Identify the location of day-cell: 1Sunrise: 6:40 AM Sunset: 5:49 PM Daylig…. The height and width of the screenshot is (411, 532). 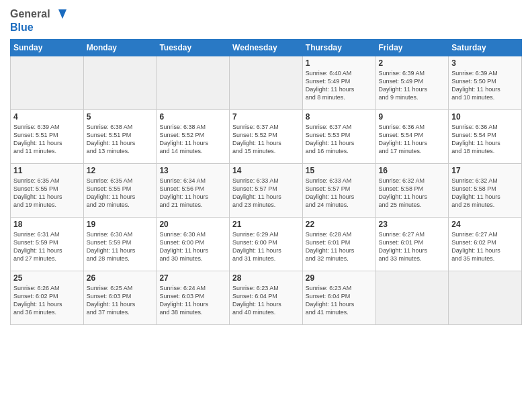
(339, 83).